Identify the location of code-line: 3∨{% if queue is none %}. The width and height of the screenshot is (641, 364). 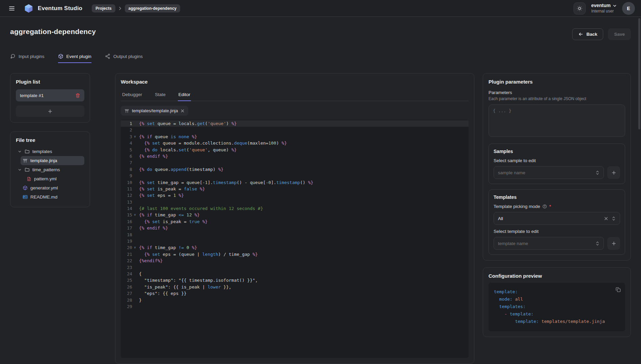
(295, 137).